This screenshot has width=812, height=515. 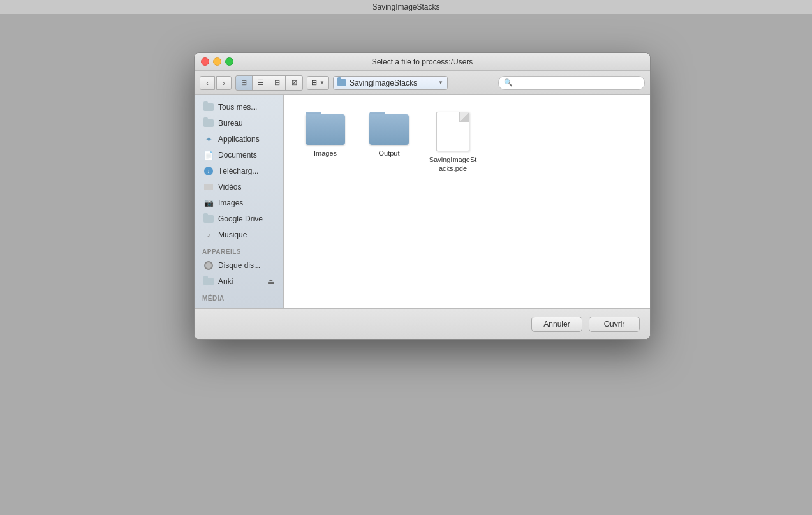 What do you see at coordinates (422, 62) in the screenshot?
I see `dialog-titlebar: Select a file to process:/Users` at bounding box center [422, 62].